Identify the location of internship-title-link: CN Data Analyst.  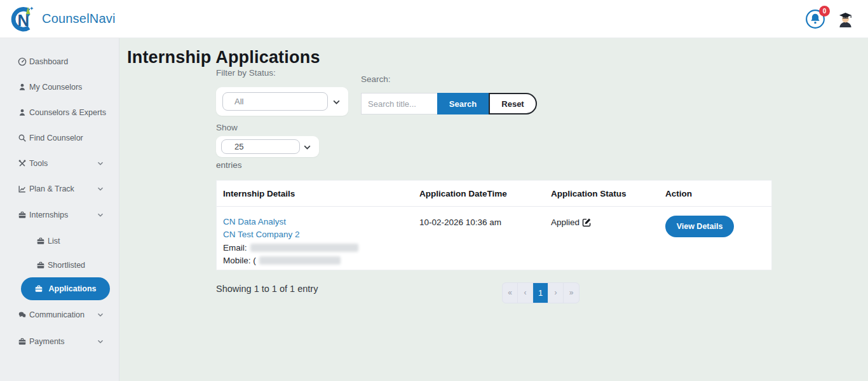
(254, 221).